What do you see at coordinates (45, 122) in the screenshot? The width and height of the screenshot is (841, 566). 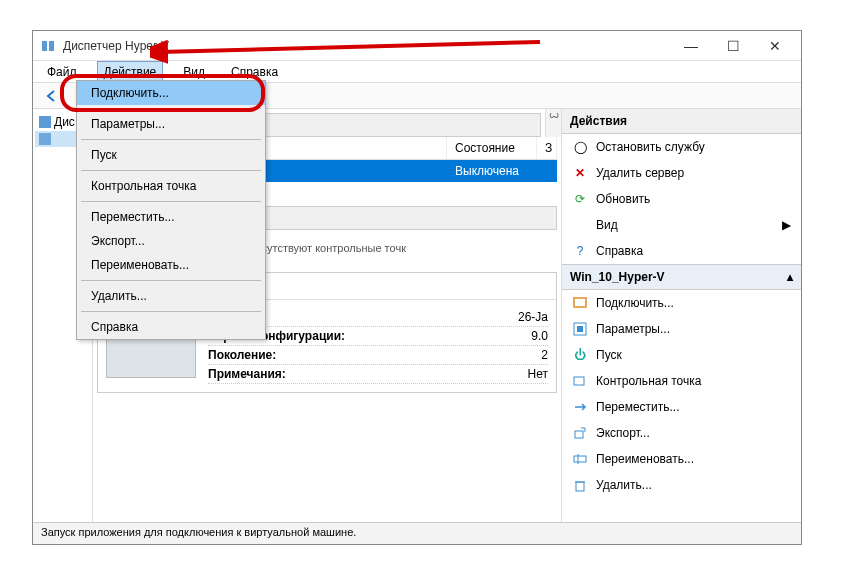 I see `server-icon` at bounding box center [45, 122].